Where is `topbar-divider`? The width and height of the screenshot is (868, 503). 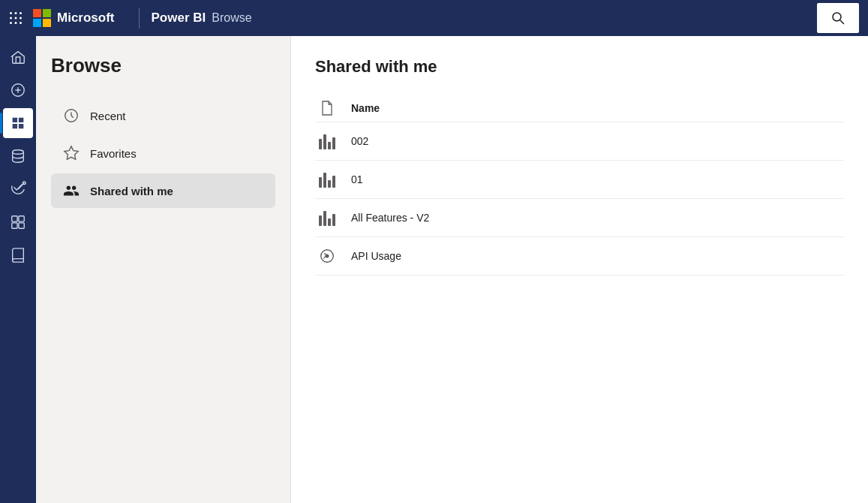
topbar-divider is located at coordinates (140, 18).